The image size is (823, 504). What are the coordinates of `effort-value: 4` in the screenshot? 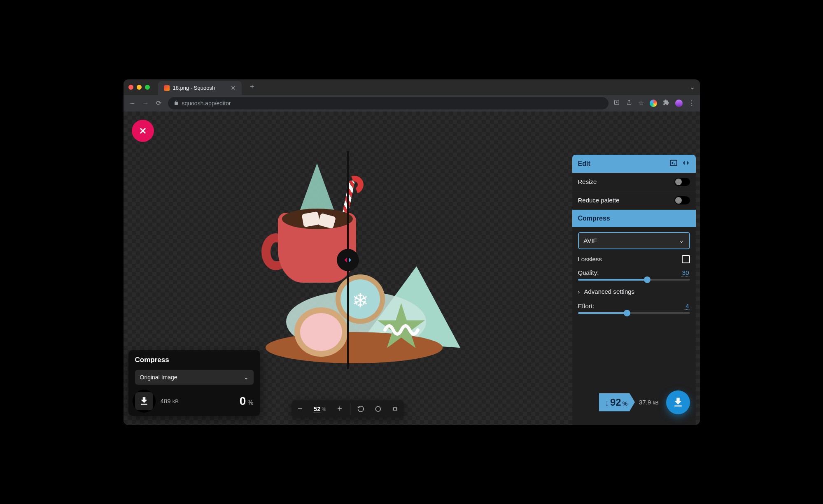 It's located at (687, 306).